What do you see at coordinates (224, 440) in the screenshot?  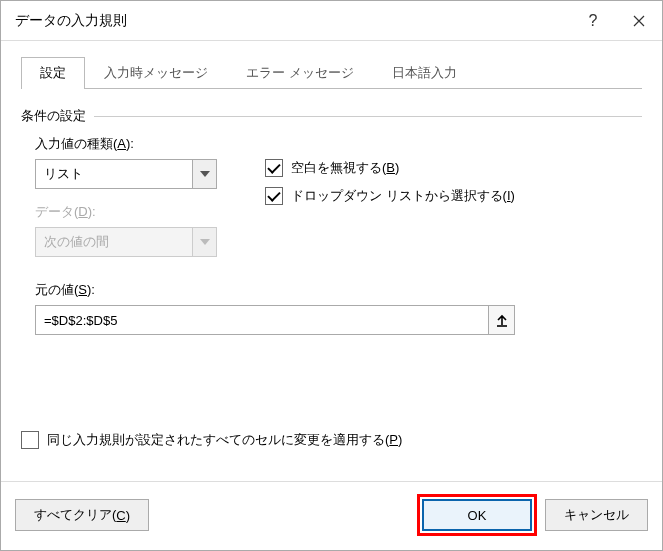 I see `apply-all-label: 同じ入力規則が設定されたすべてのセルに変更を適用する(P)` at bounding box center [224, 440].